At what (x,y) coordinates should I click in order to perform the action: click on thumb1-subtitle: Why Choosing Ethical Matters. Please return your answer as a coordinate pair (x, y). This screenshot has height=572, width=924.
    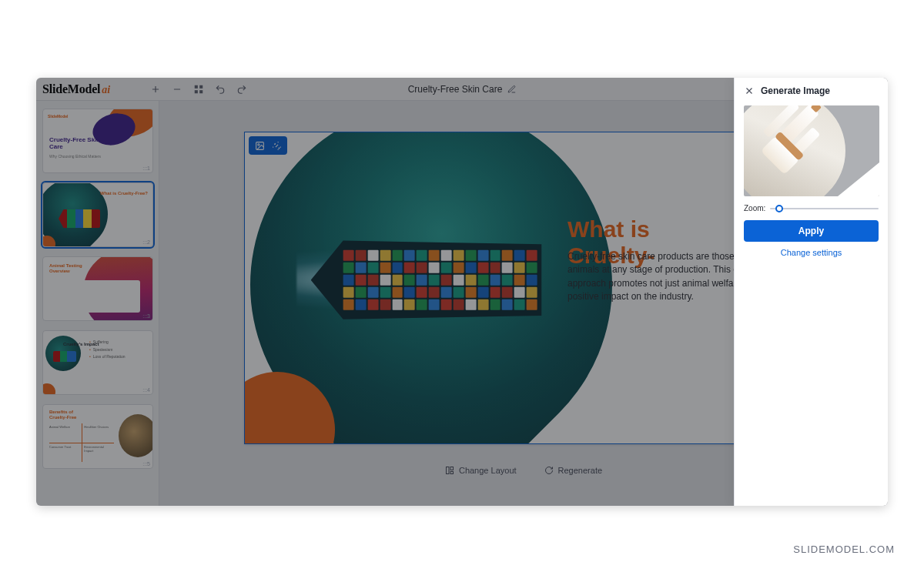
    Looking at the image, I should click on (75, 156).